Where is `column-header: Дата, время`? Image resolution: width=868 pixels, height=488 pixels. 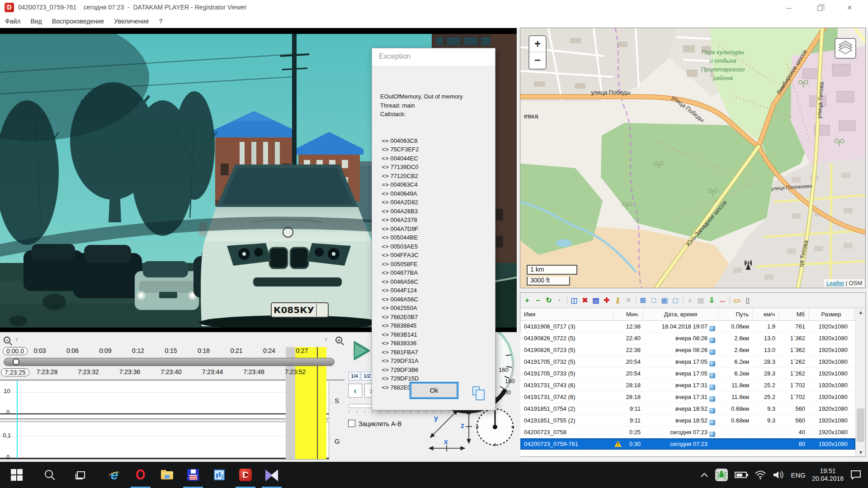
column-header: Дата, время is located at coordinates (681, 314).